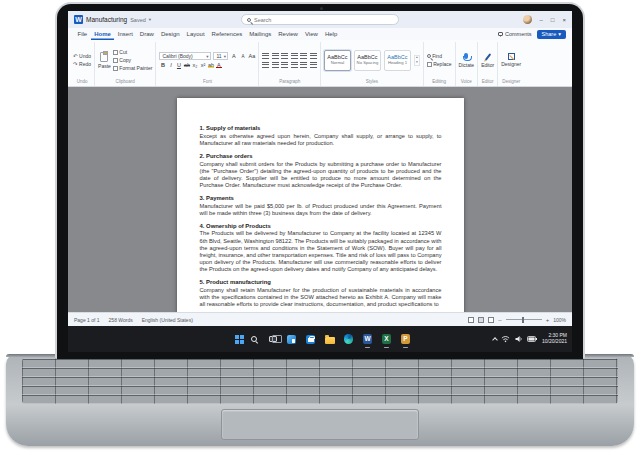 Image resolution: width=640 pixels, height=453 pixels. Describe the element at coordinates (554, 339) in the screenshot. I see `taskbar-clock: 2:30 PM 10/20/2021` at that location.